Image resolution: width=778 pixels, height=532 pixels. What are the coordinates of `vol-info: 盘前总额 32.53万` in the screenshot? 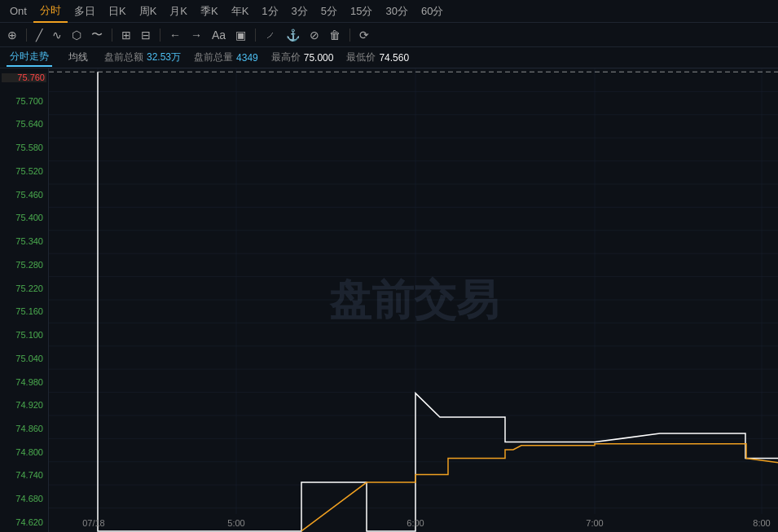 It's located at (143, 57).